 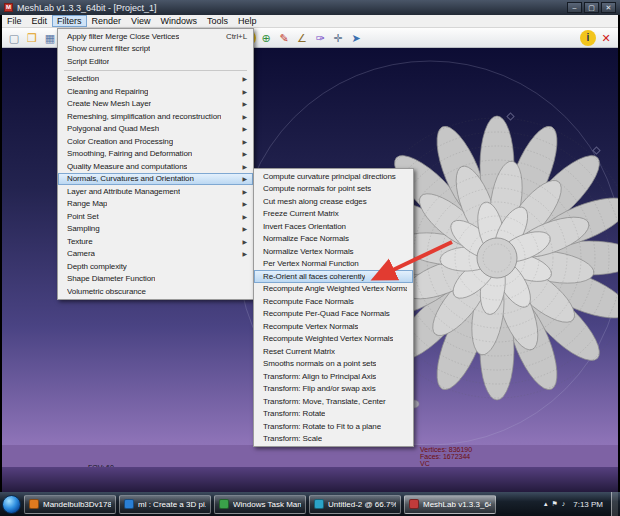 What do you see at coordinates (302, 38) in the screenshot?
I see `measure-icon: ∠` at bounding box center [302, 38].